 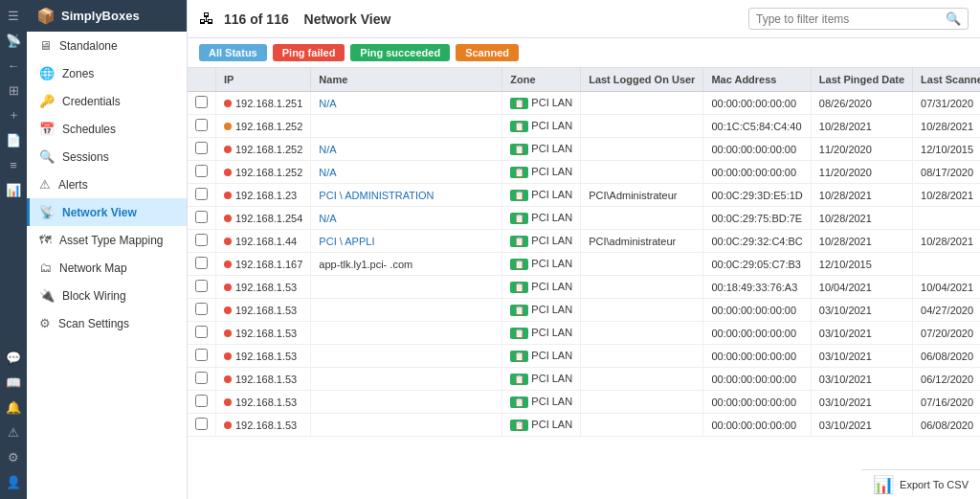 I want to click on search-box: 🔍, so click(x=858, y=19).